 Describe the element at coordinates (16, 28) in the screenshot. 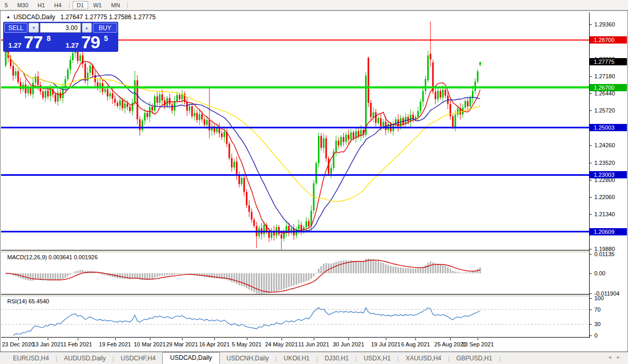

I see `sell-button: SELL` at that location.